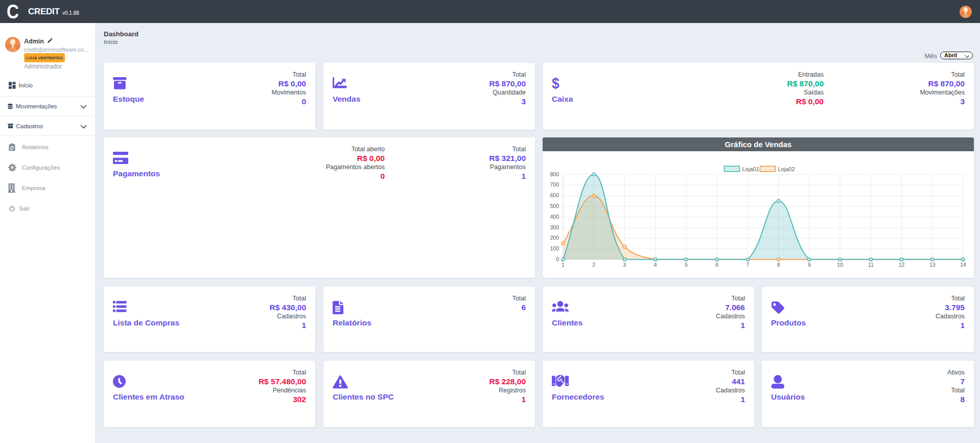 This screenshot has width=980, height=443. I want to click on svg-text: 14, so click(963, 265).